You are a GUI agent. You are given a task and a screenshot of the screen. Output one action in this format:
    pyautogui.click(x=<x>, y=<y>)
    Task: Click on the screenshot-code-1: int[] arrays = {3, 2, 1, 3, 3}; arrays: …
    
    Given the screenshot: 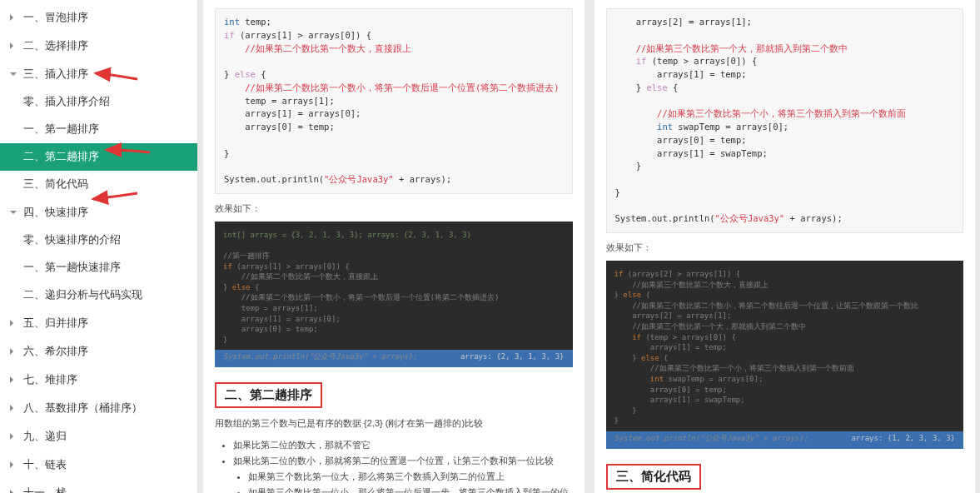 What is the action you would take?
    pyautogui.click(x=394, y=295)
    